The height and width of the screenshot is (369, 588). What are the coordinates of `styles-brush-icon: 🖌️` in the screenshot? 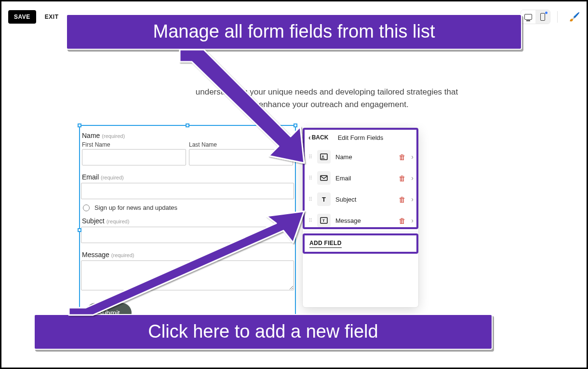 It's located at (575, 17).